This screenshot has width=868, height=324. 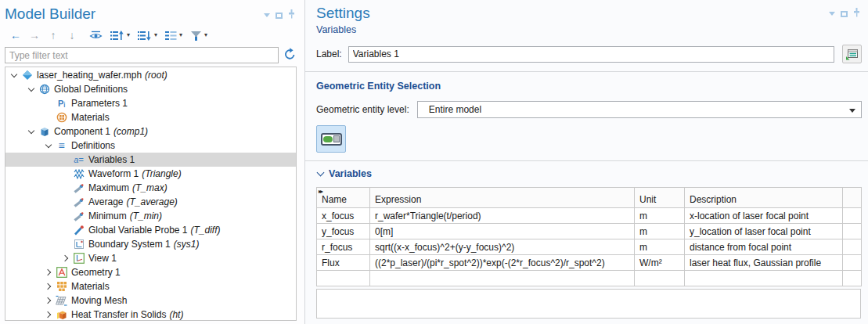 I want to click on tree-item-label: Heat Transfer in Solids, so click(x=119, y=315).